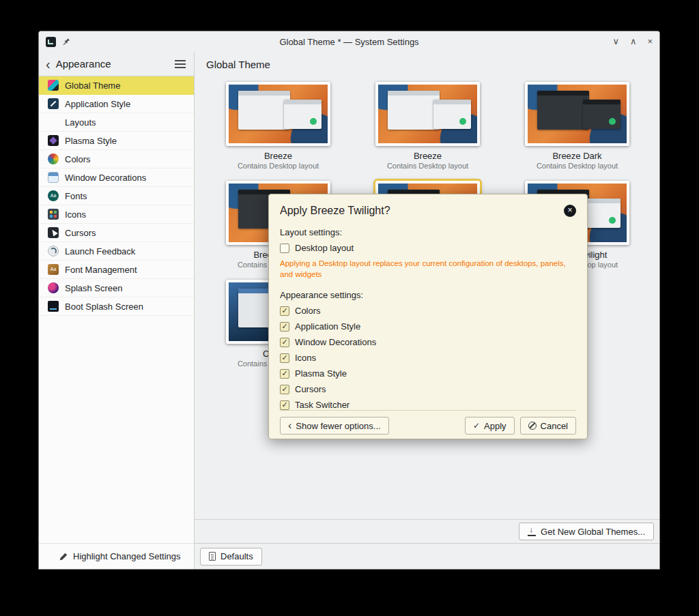  Describe the element at coordinates (48, 64) in the screenshot. I see `back-icon: ‹` at that location.